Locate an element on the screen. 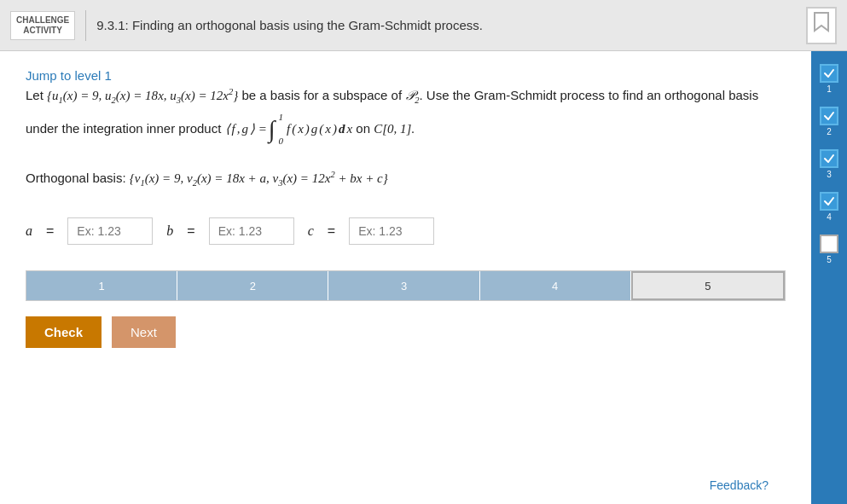  sidebar: 1 2 3 4 is located at coordinates (829, 278).